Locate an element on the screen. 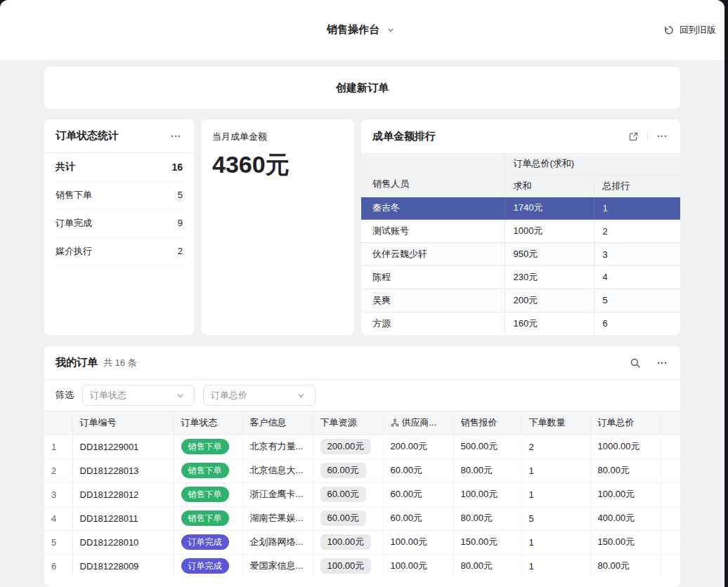  order-no: DD181228010 is located at coordinates (123, 542).